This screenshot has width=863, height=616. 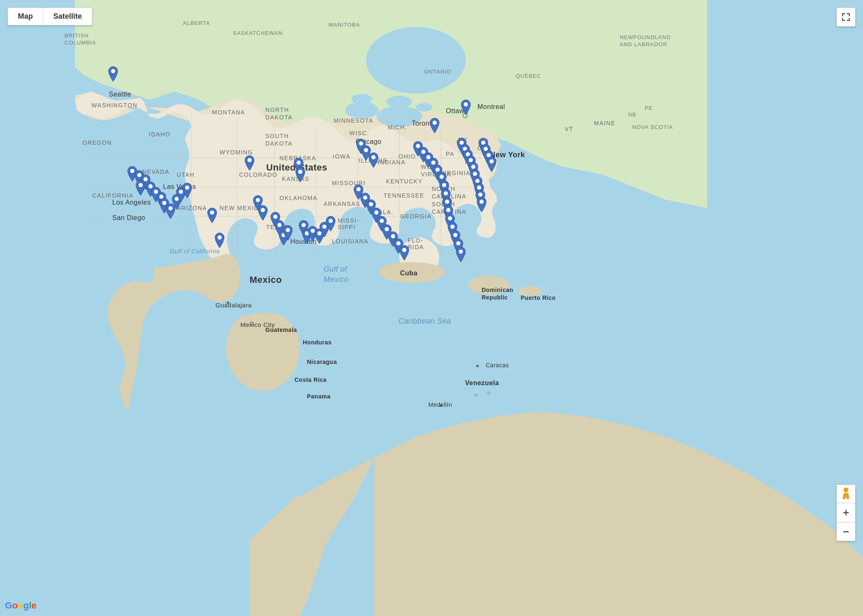 What do you see at coordinates (846, 512) in the screenshot?
I see `zoom-in-button: +` at bounding box center [846, 512].